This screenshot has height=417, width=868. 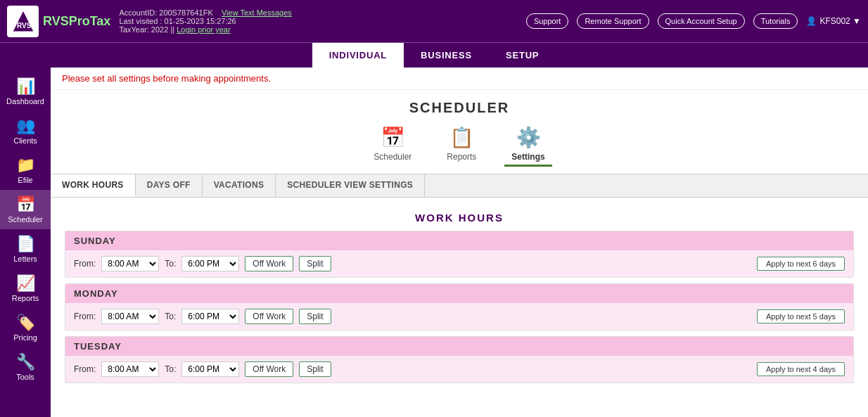 I want to click on tuesday-off-work-button: Off Work, so click(x=269, y=369).